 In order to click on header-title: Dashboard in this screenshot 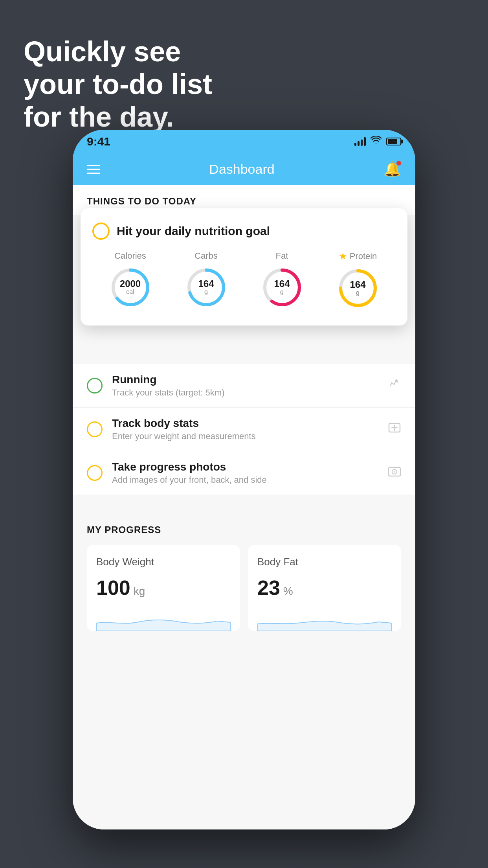, I will do `click(242, 169)`.